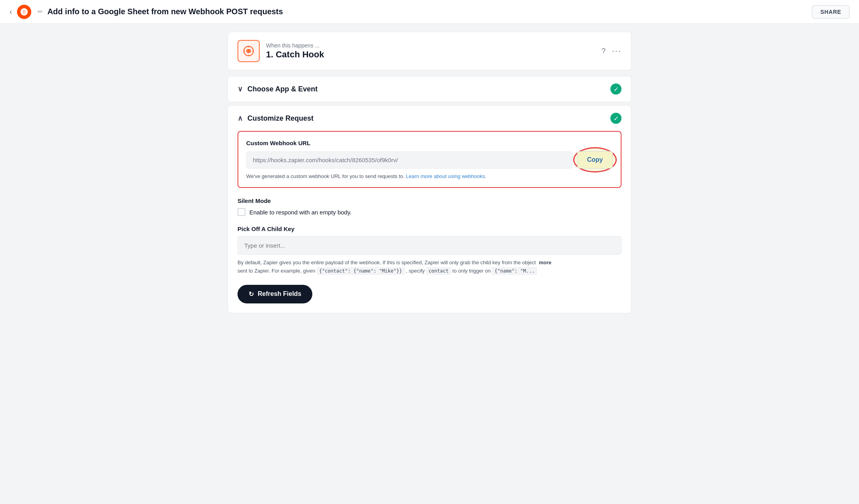 The width and height of the screenshot is (859, 504). Describe the element at coordinates (427, 89) in the screenshot. I see `choose-app-label: Choose App & Event` at that location.